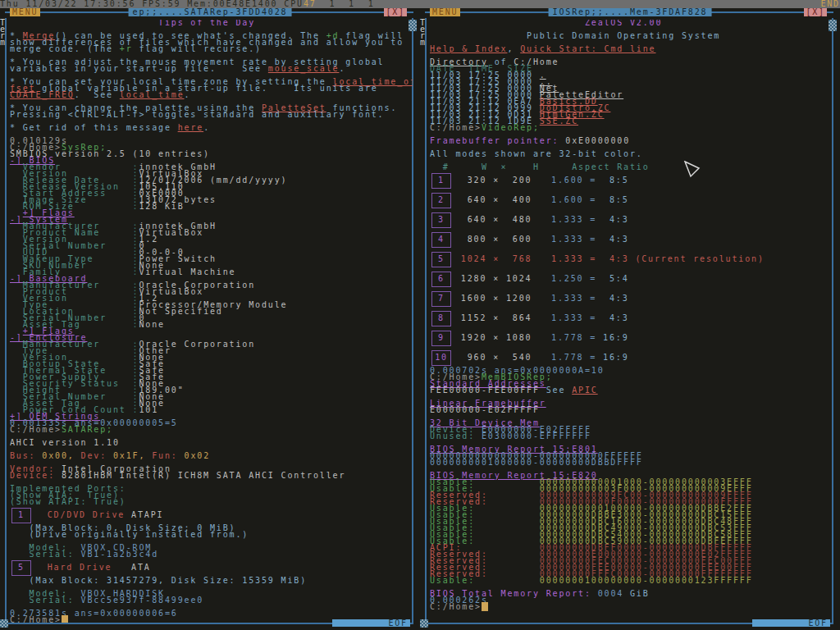 Image resolution: width=840 pixels, height=630 pixels. I want to click on titlebar: MENU ep;;....SATARep-3FDD4028 [X], so click(210, 13).